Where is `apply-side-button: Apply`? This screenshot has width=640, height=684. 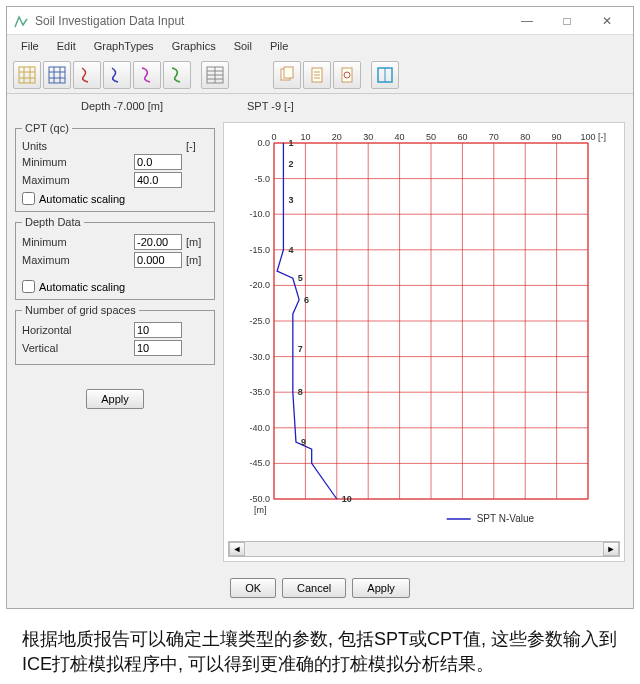 apply-side-button: Apply is located at coordinates (115, 399).